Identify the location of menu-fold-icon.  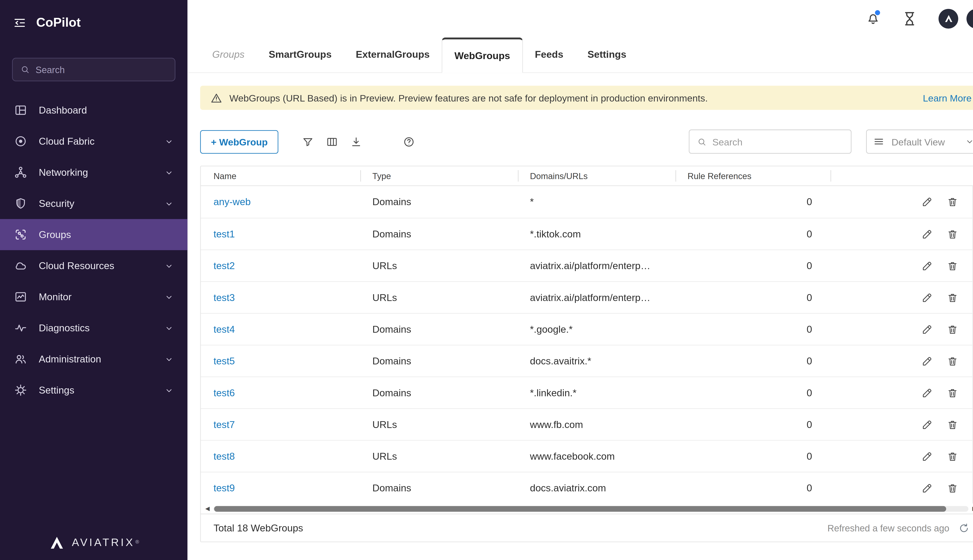
(20, 22).